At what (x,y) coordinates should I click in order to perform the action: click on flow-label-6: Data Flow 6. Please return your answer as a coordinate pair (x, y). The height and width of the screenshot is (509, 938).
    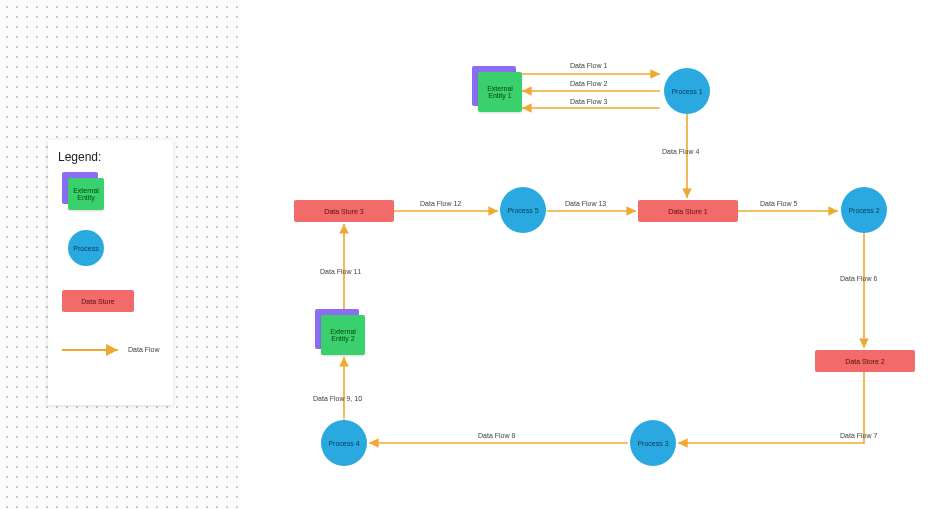
    Looking at the image, I should click on (858, 278).